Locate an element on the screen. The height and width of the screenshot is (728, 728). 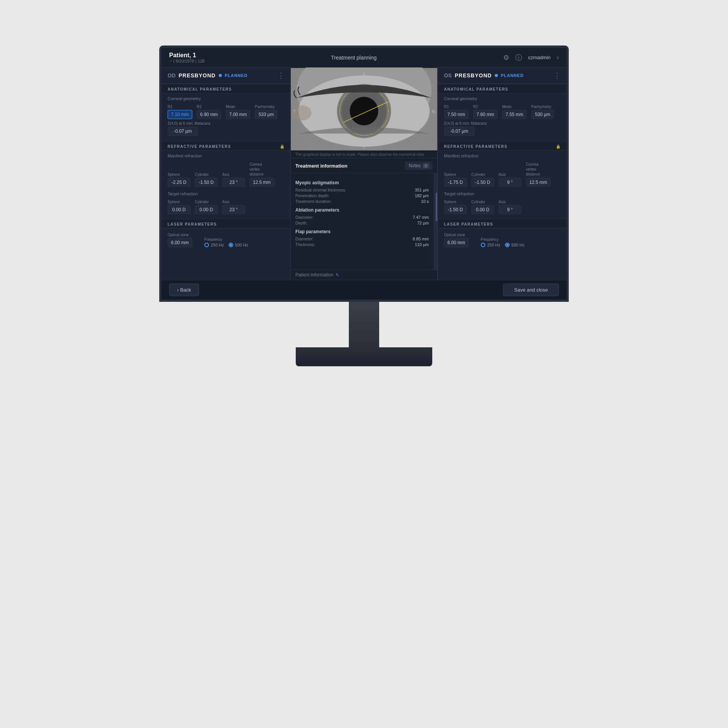
od-status-label: PLANNED is located at coordinates (236, 75).